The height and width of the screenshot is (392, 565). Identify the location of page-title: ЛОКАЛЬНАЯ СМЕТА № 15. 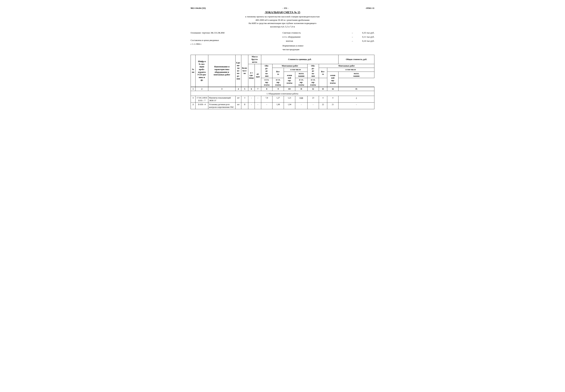
(283, 12).